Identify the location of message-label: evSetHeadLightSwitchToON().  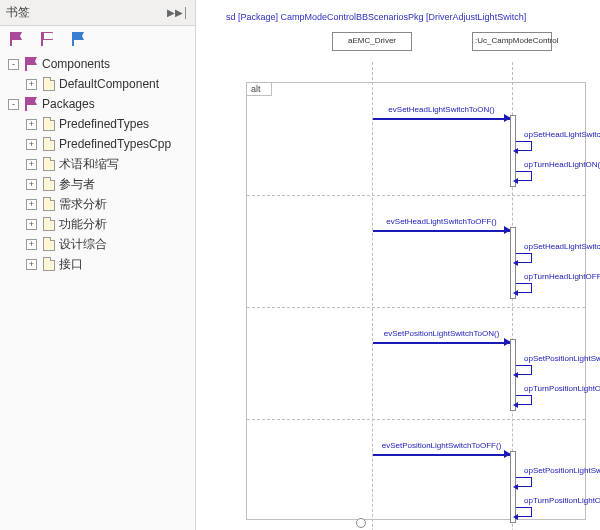
(442, 110).